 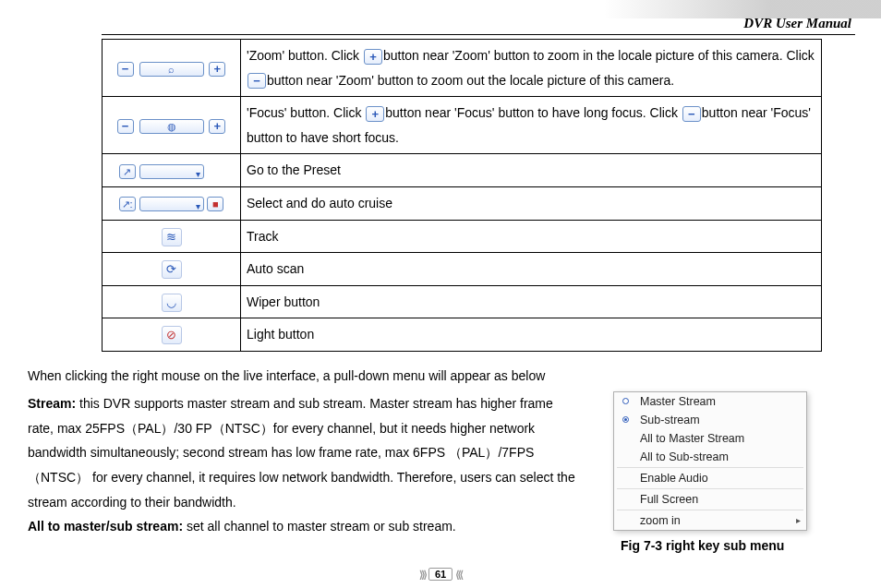 What do you see at coordinates (669, 499) in the screenshot?
I see `menu-label: Full Screen` at bounding box center [669, 499].